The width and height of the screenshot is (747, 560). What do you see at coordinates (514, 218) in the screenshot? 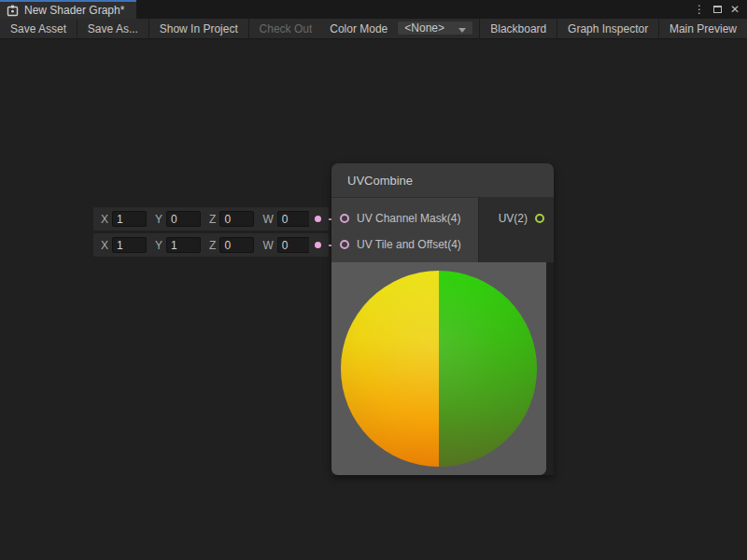
I see `output-port-label: UV(2)` at bounding box center [514, 218].